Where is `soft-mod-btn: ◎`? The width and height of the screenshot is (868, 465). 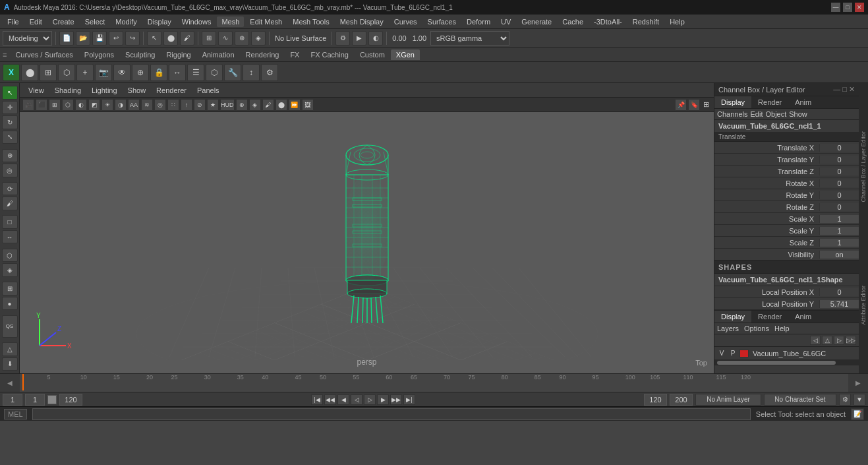 soft-mod-btn: ◎ is located at coordinates (10, 170).